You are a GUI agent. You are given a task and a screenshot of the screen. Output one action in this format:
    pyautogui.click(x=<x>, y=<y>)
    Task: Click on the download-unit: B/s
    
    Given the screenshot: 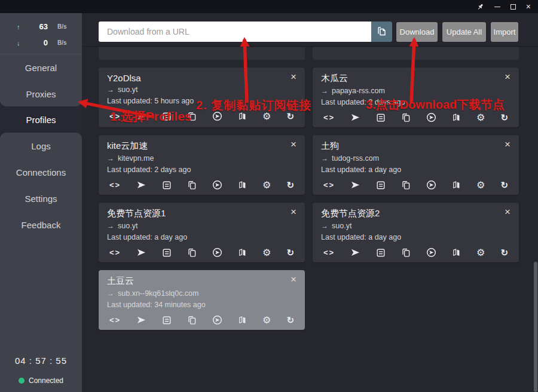 What is the action you would take?
    pyautogui.click(x=62, y=43)
    